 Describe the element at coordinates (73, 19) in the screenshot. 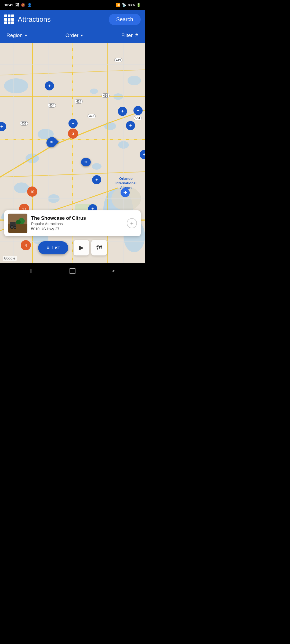

I see `app-bar: Attractions Search` at that location.